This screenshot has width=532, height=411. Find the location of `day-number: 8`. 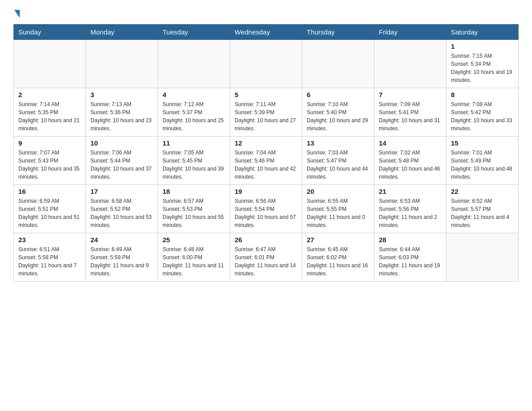

day-number: 8 is located at coordinates (482, 95).